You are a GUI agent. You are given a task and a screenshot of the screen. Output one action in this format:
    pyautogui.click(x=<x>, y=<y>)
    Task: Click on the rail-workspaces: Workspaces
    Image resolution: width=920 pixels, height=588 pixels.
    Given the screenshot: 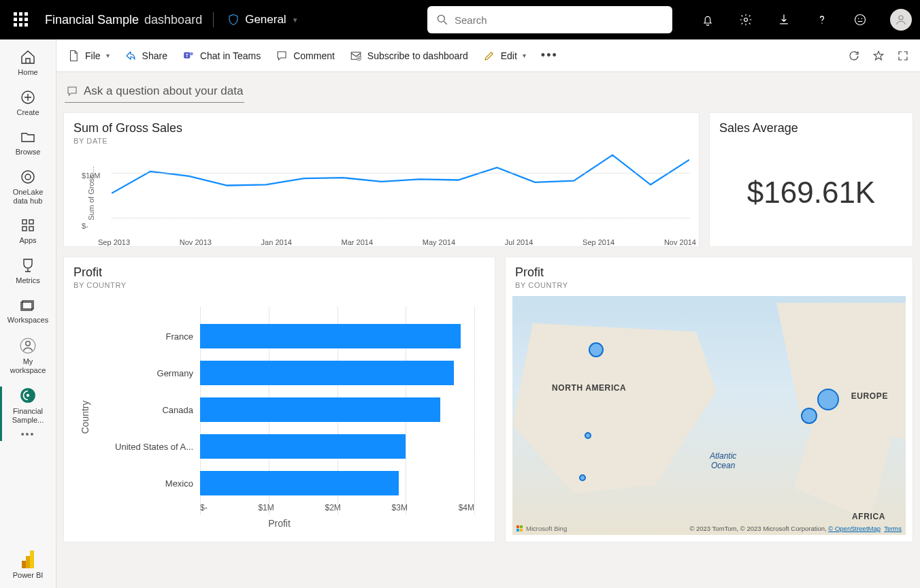 What is the action you would take?
    pyautogui.click(x=28, y=312)
    